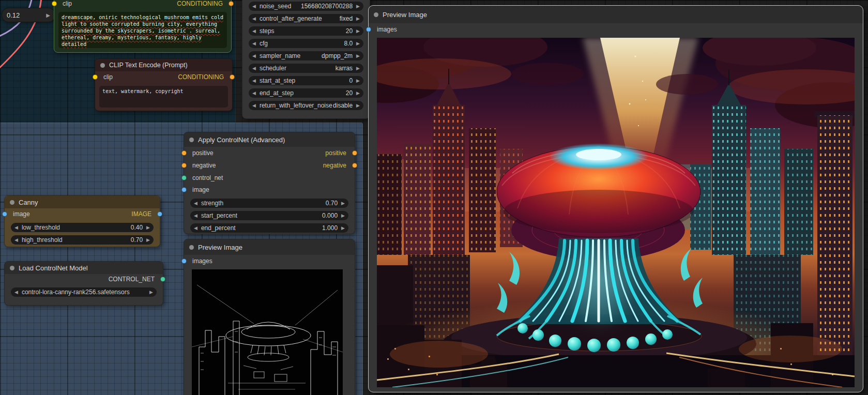  What do you see at coordinates (84, 283) in the screenshot?
I see `load-controlnet-node: Load ControlNet Model CONTROL_NET ◀ cont…` at bounding box center [84, 283].